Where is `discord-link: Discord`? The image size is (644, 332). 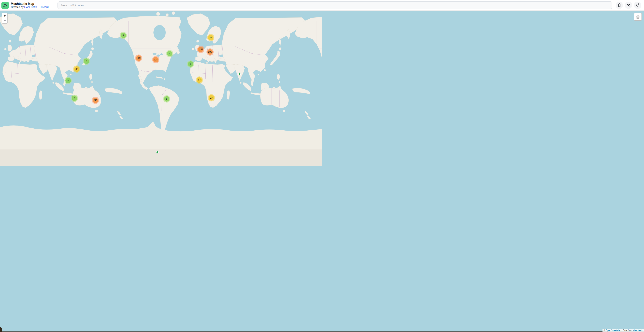
discord-link: Discord is located at coordinates (44, 7).